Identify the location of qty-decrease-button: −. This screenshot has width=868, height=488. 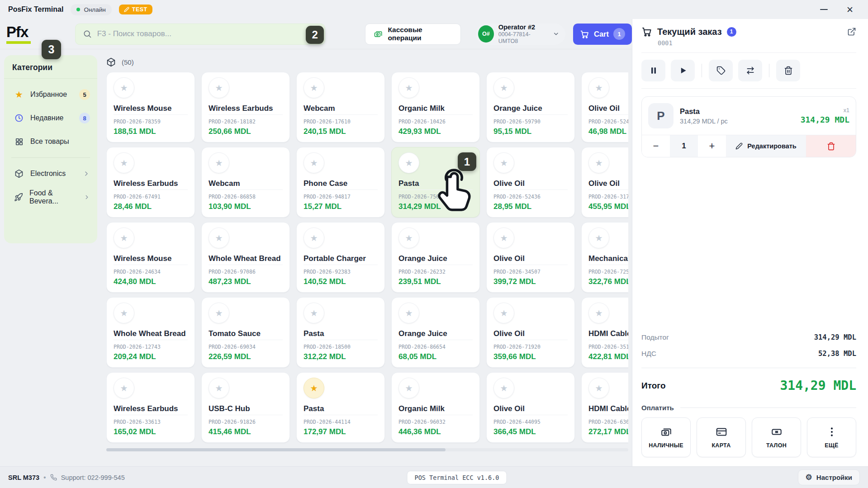
(656, 146).